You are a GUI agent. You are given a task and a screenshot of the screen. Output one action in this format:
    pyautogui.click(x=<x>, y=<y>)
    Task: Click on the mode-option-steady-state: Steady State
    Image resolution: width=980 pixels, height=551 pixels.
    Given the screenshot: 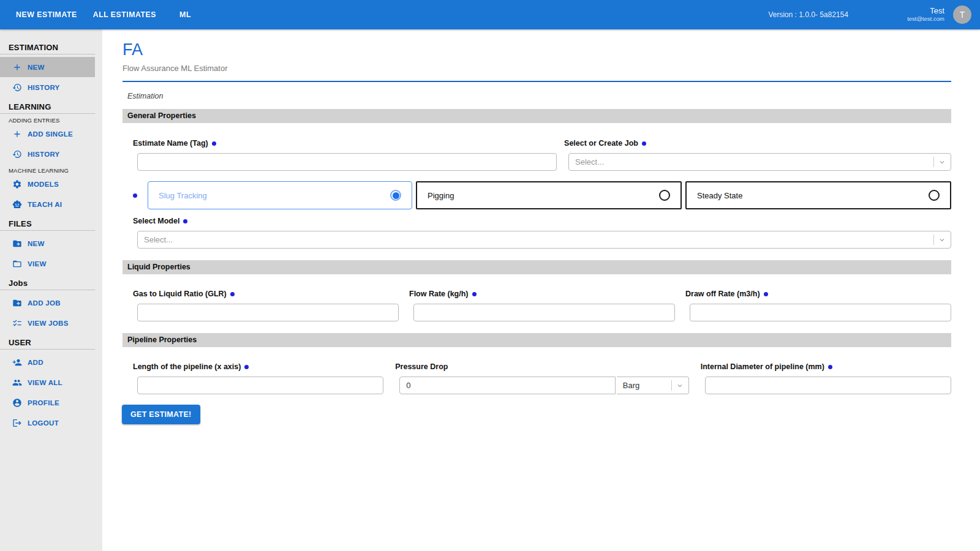 What is the action you would take?
    pyautogui.click(x=818, y=195)
    